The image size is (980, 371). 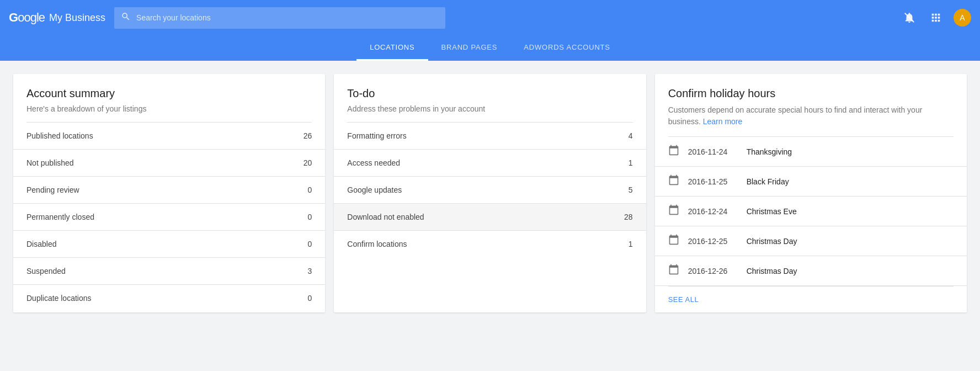 What do you see at coordinates (169, 98) in the screenshot?
I see `account-summary-header: Account summary Here's a breakdown of yo…` at bounding box center [169, 98].